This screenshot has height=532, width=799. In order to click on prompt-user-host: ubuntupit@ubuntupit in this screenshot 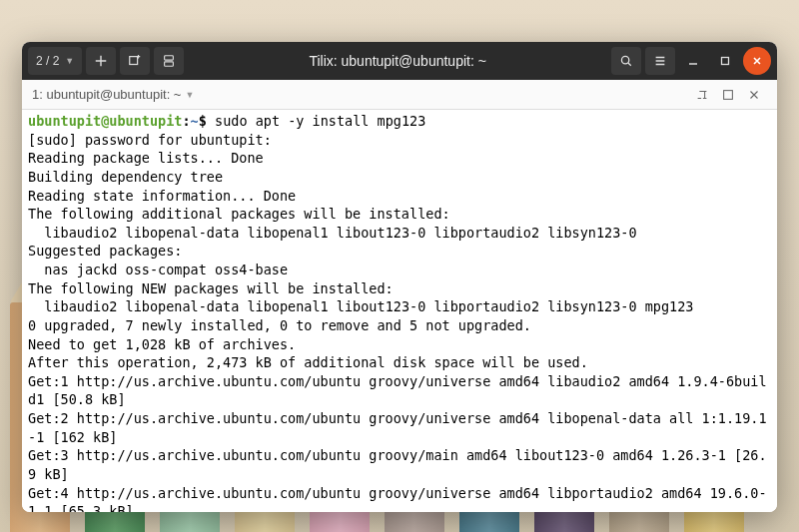, I will do `click(105, 121)`.